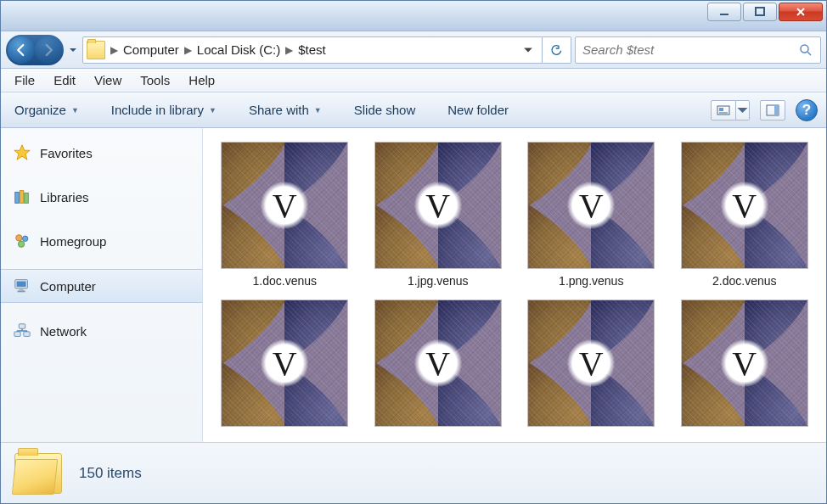 The height and width of the screenshot is (504, 827). What do you see at coordinates (745, 281) in the screenshot?
I see `file-name: 2.doc.venus` at bounding box center [745, 281].